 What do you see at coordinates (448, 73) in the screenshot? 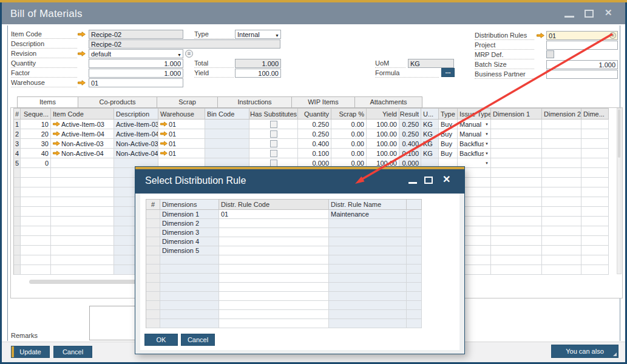
I see `formula-button: ...` at bounding box center [448, 73].